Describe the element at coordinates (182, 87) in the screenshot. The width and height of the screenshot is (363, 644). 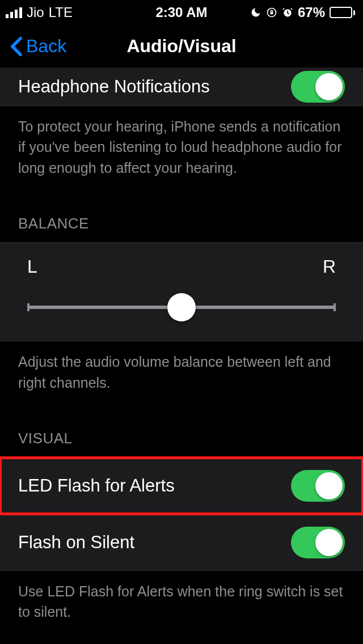
I see `headphone-notifications-row: Headphone Notifications` at that location.